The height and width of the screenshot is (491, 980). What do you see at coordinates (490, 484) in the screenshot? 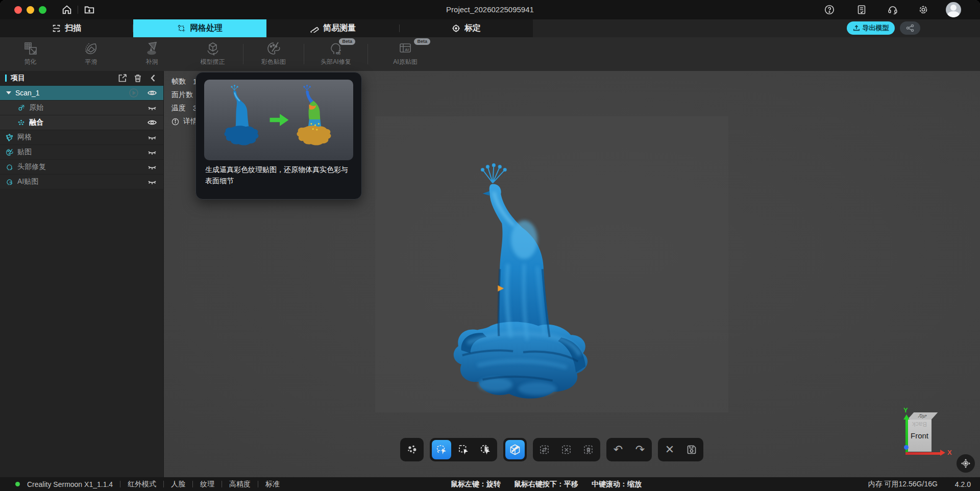
I see `status-bar: Creality Sermoon X1_1.1.4 红外模式 人脸 纹理 高精度…` at bounding box center [490, 484].